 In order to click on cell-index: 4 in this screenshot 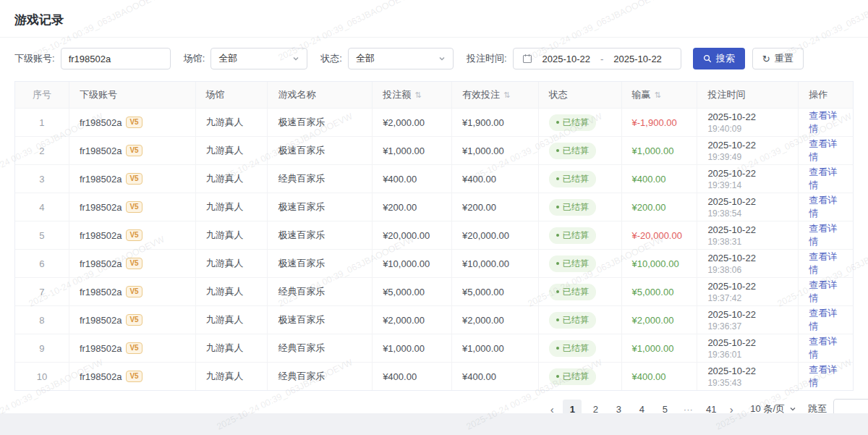, I will do `click(42, 207)`.